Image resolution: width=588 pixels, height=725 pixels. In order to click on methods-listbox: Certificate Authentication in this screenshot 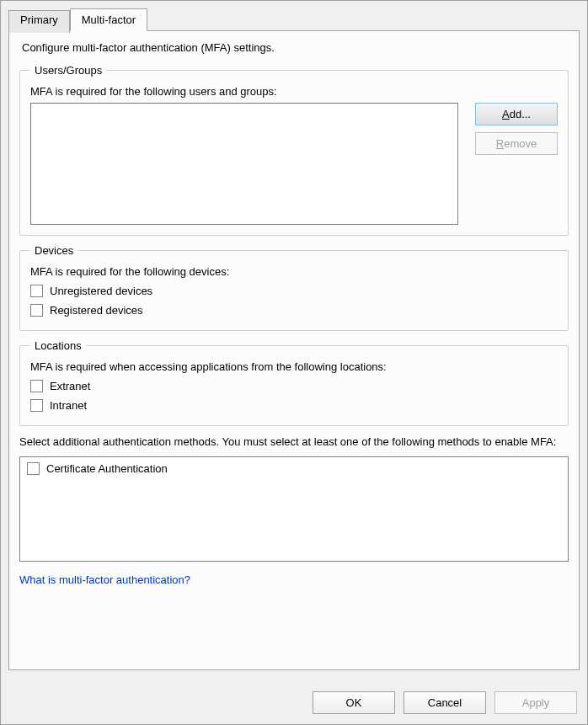, I will do `click(294, 509)`.